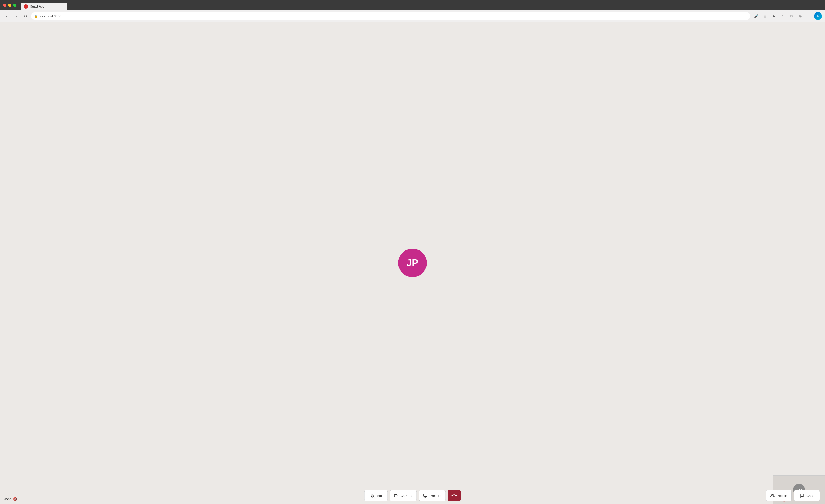  What do you see at coordinates (426, 496) in the screenshot?
I see `present-icon` at bounding box center [426, 496].